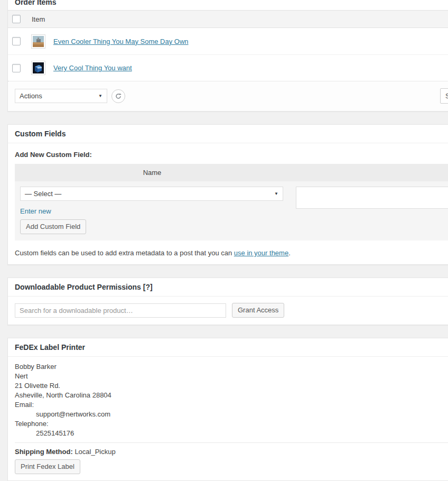  I want to click on order-items-table-header: Item, so click(228, 19).